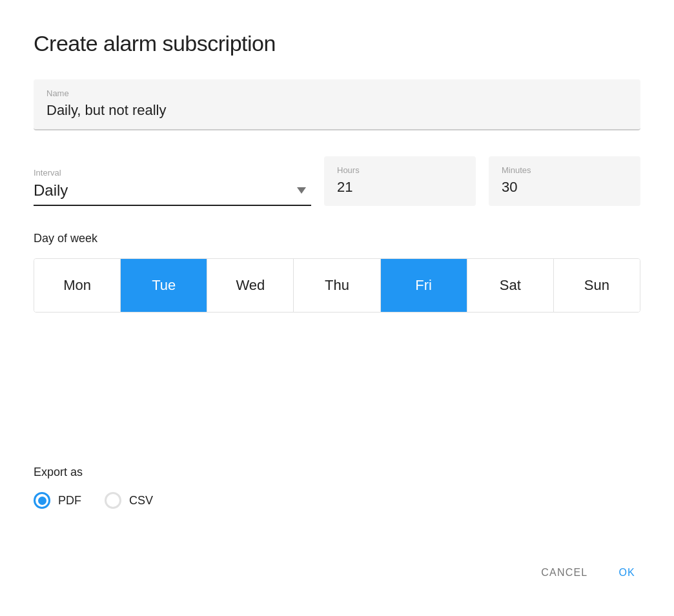  I want to click on radio-item-pdf: PDF, so click(57, 500).